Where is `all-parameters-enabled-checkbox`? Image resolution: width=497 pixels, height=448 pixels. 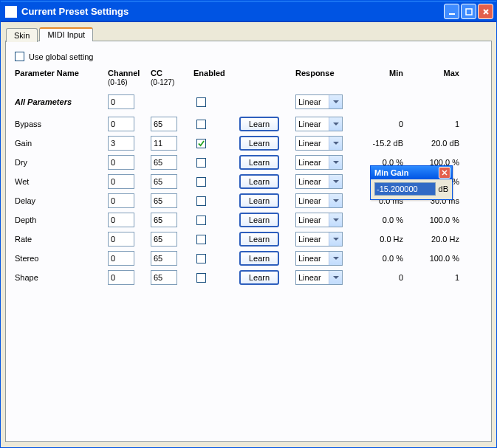 all-parameters-enabled-checkbox is located at coordinates (201, 102).